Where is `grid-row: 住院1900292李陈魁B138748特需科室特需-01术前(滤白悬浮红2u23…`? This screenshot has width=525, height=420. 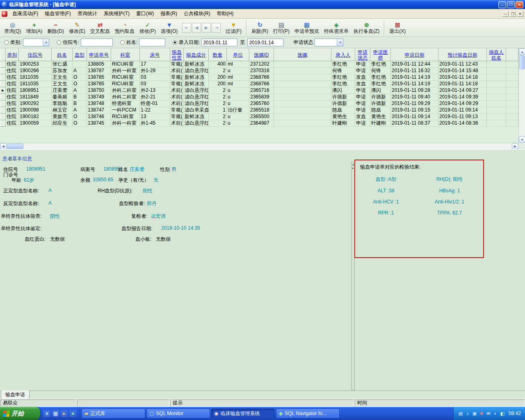 grid-row: 住院1900292李陈魁B138748特需科室特需-01术前(滤白悬浮红2u23… is located at coordinates (259, 104).